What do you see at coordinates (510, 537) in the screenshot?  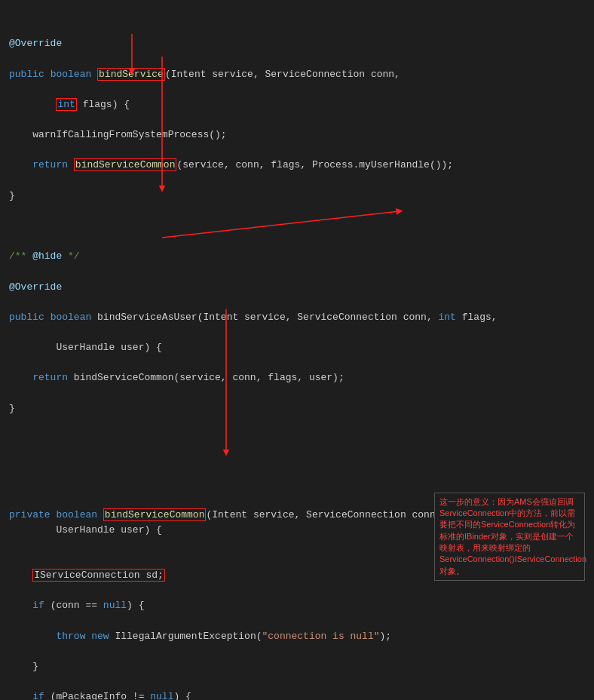 I see `tooltip-box: 这一步的意义：因为AMS会强迫回调ServiceConnection中的方法，前…` at bounding box center [510, 537].